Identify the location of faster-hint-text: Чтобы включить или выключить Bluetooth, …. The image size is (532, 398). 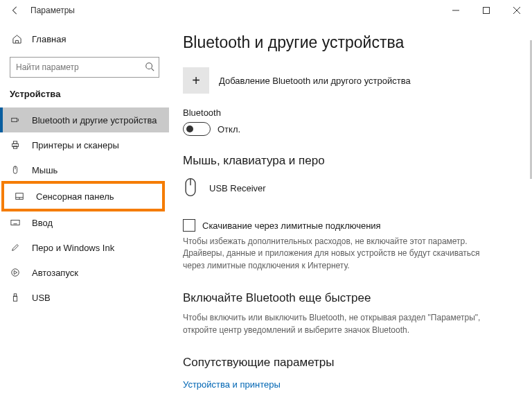
(332, 325).